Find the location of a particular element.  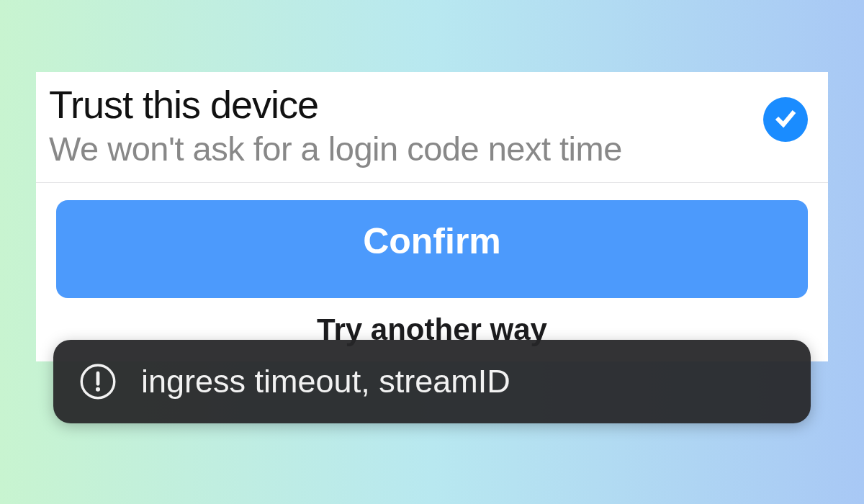

trust-title: Trust this device is located at coordinates (406, 104).